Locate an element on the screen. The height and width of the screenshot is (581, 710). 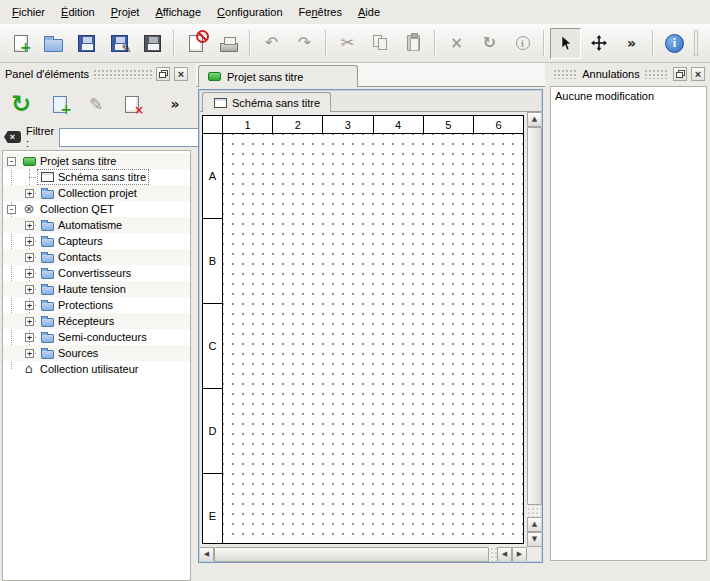
qet-collection-icon: ⊗ is located at coordinates (29, 209).